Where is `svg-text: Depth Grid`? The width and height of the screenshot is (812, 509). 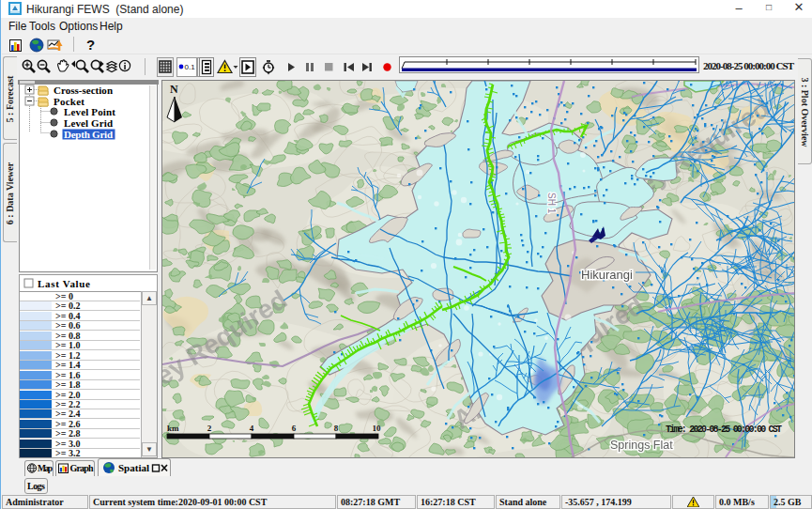 svg-text: Depth Grid is located at coordinates (88, 134).